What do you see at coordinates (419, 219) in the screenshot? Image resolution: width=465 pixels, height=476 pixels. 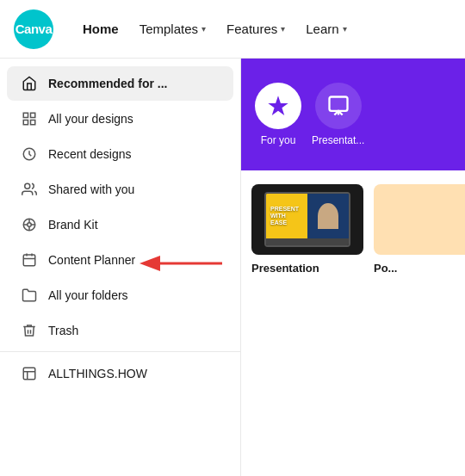 I see `card-po-thumb` at bounding box center [419, 219].